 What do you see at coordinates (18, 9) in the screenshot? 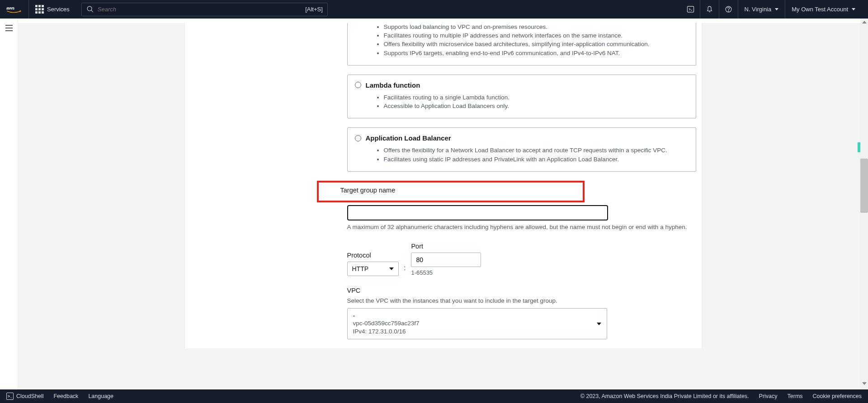
I see `aws-logo: aws` at bounding box center [18, 9].